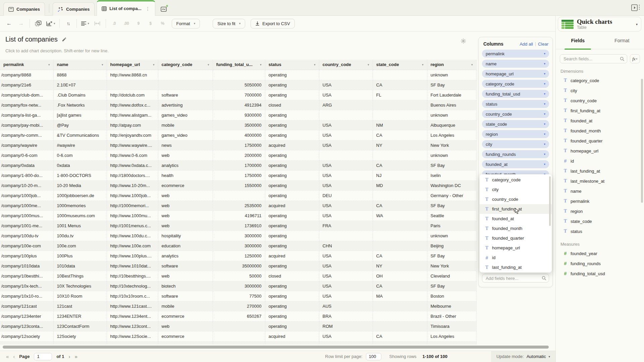 The image size is (644, 362). What do you see at coordinates (114, 23) in the screenshot?
I see `decrease-decimals-icon: .0` at bounding box center [114, 23].